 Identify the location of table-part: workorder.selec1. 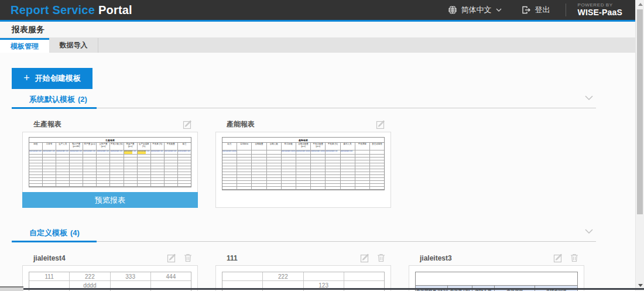
(303, 152).